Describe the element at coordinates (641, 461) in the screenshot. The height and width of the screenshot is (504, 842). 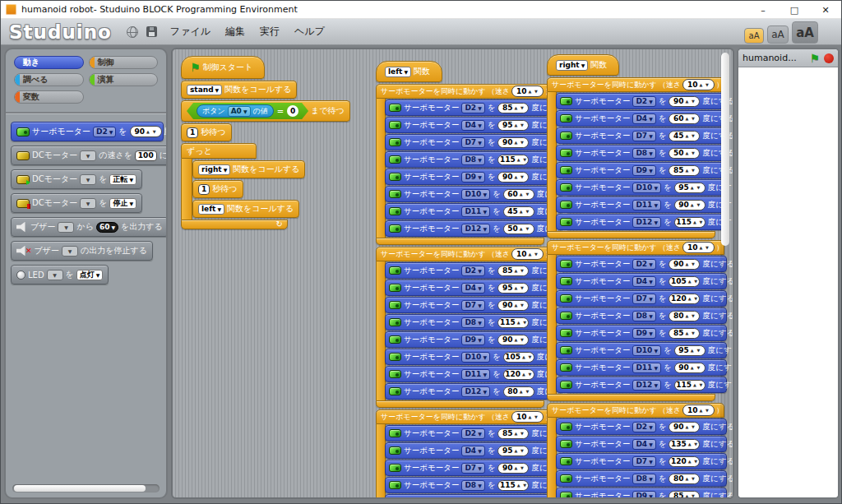
I see `servo-block: サーボモーター D7▼ を 120▲ ▼ 度にする` at that location.